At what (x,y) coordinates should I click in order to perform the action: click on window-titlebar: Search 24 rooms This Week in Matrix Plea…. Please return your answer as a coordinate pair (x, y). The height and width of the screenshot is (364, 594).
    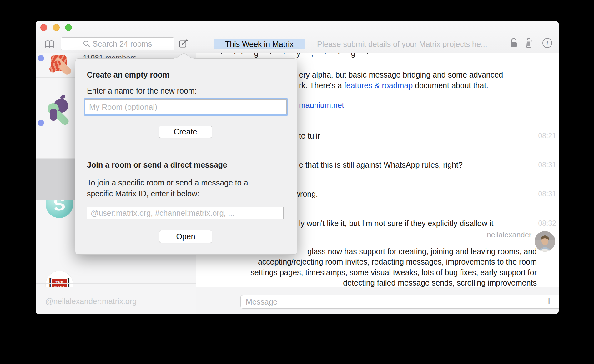
    Looking at the image, I should click on (297, 37).